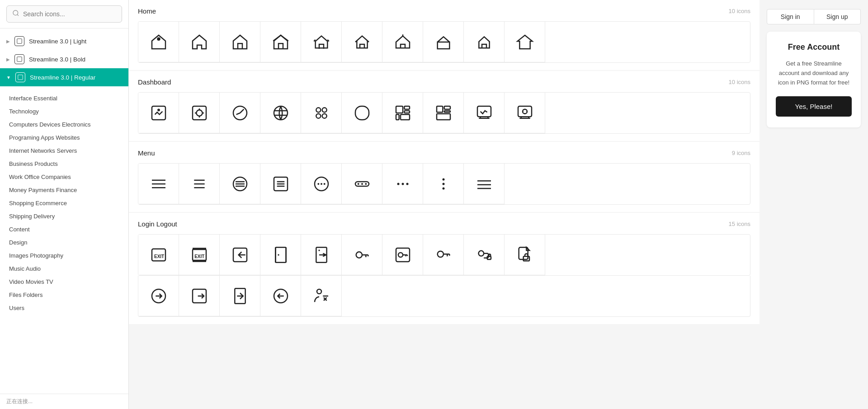  Describe the element at coordinates (146, 153) in the screenshot. I see `section-menu-title: Menu` at that location.